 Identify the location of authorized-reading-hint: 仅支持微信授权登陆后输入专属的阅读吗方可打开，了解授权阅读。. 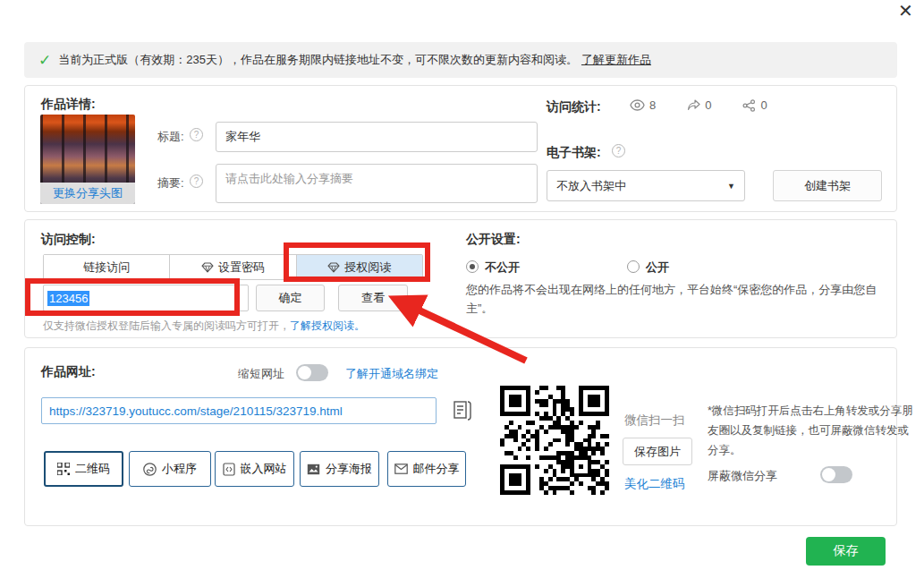
(204, 326).